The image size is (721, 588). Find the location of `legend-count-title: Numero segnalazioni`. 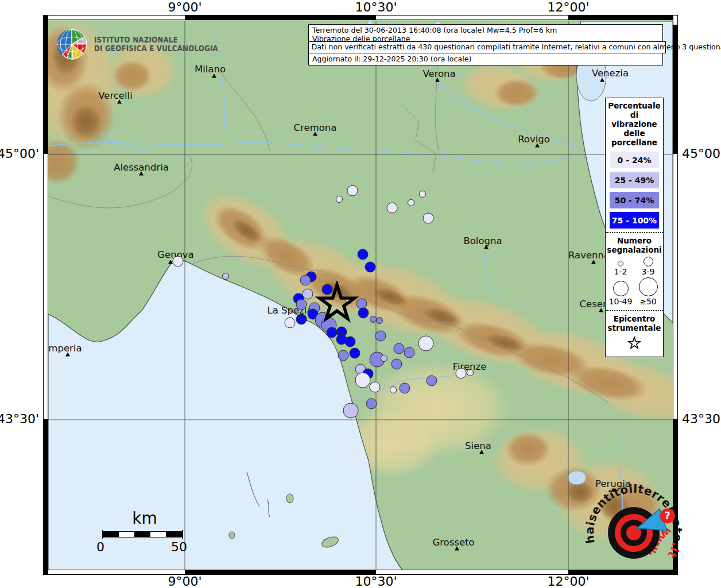

legend-count-title: Numero segnalazioni is located at coordinates (634, 245).